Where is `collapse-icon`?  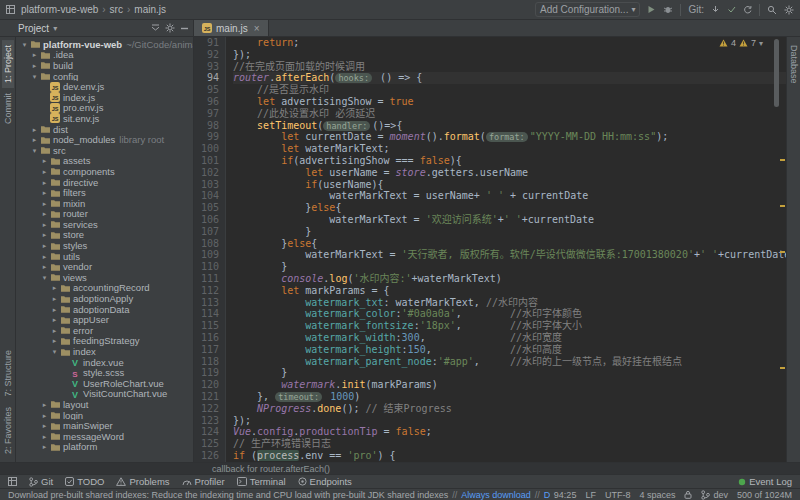 collapse-icon is located at coordinates (156, 28).